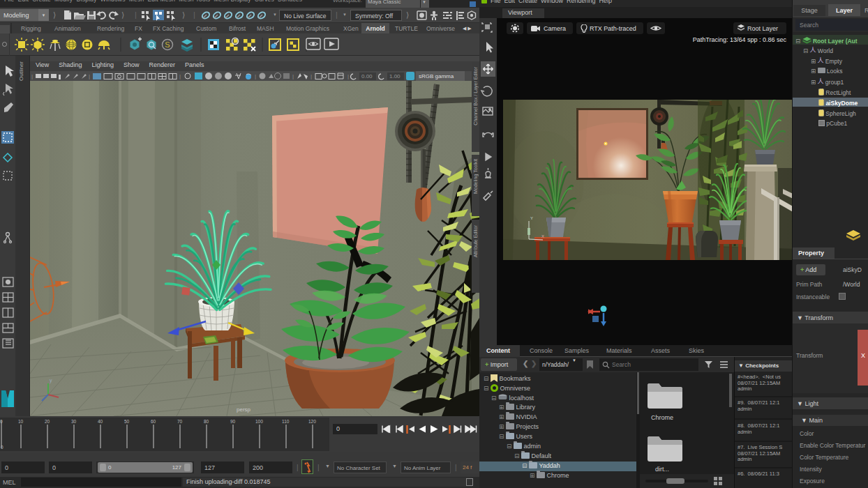  Describe the element at coordinates (74, 421) in the screenshot. I see `svg-text: 30` at that location.